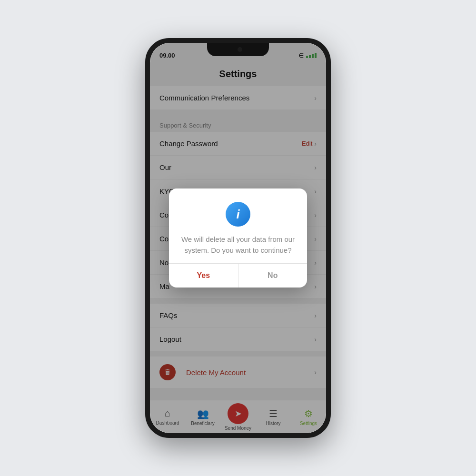 The image size is (476, 476). I want to click on confirm-dialog: i We will delete all your data from our …, so click(238, 238).